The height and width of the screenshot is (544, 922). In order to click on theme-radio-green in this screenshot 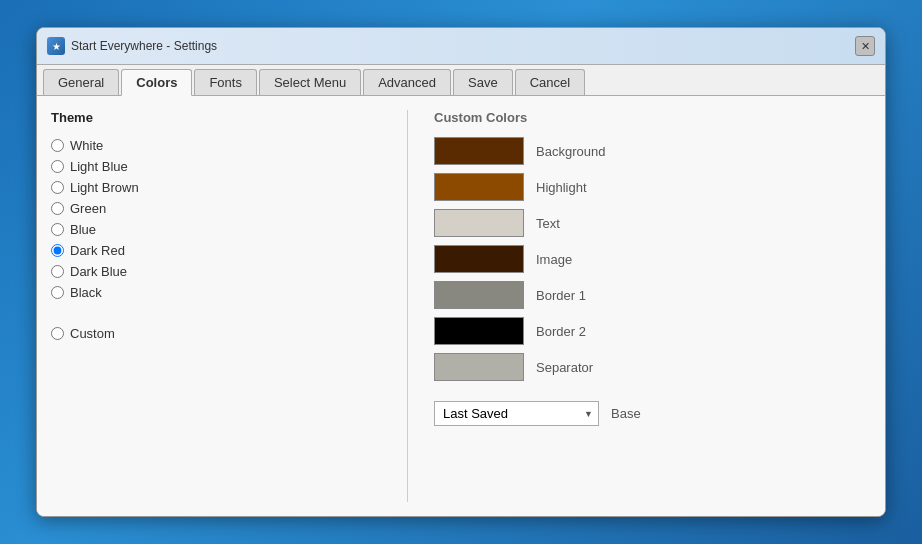, I will do `click(58, 208)`.